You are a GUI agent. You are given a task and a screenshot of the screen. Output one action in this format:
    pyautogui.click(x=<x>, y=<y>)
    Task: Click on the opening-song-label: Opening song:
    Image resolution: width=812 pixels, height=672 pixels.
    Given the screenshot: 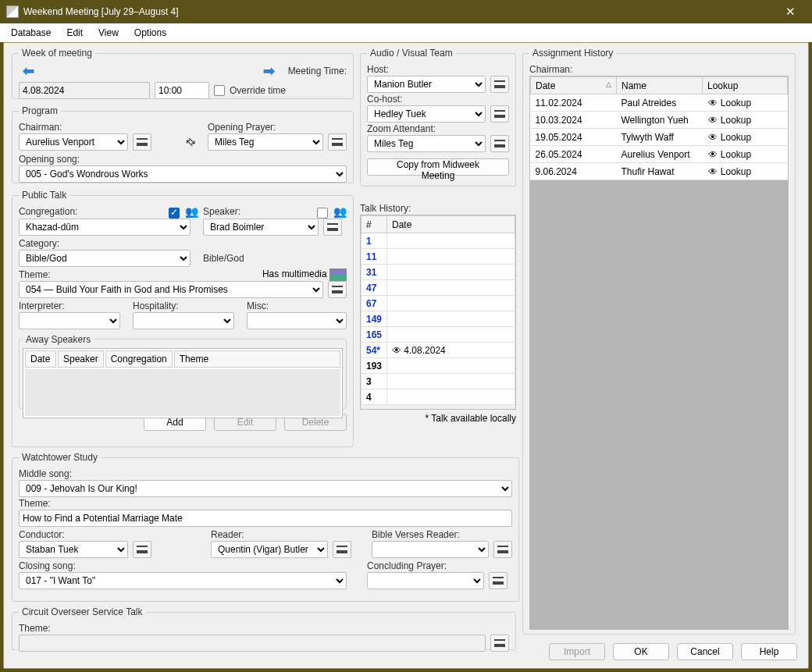 What is the action you would take?
    pyautogui.click(x=183, y=159)
    